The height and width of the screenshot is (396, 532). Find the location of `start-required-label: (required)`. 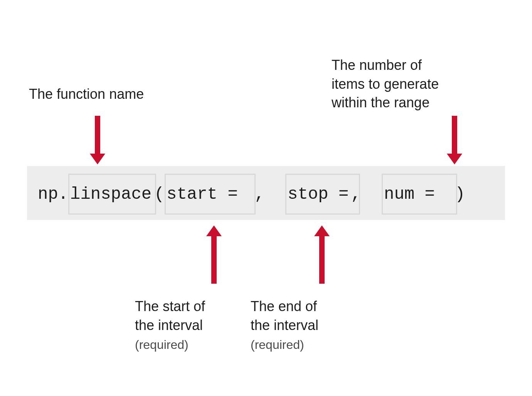

start-required-label: (required) is located at coordinates (162, 345).